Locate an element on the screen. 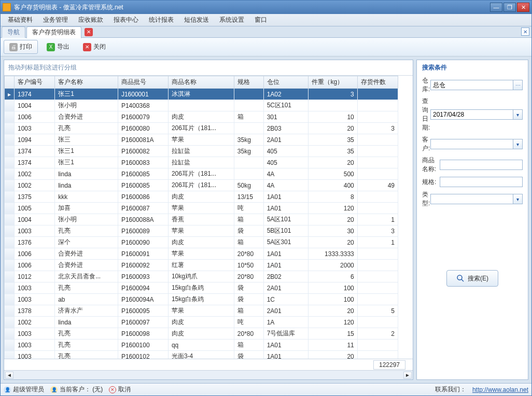  col-customer-no: 客户编号 is located at coordinates (35, 82).